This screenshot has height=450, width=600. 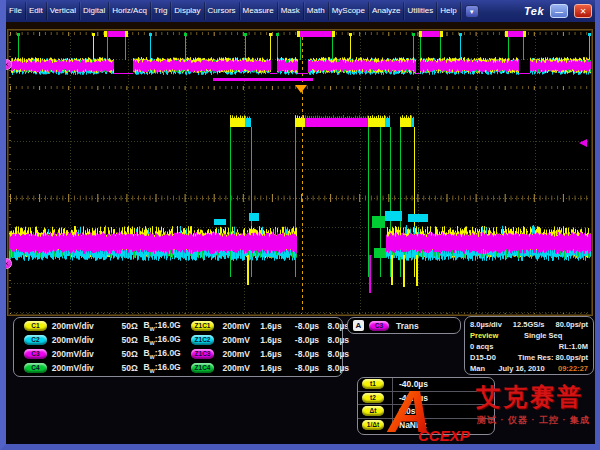 What do you see at coordinates (300, 354) in the screenshot?
I see `z1c3-start: -8.0µs` at bounding box center [300, 354].